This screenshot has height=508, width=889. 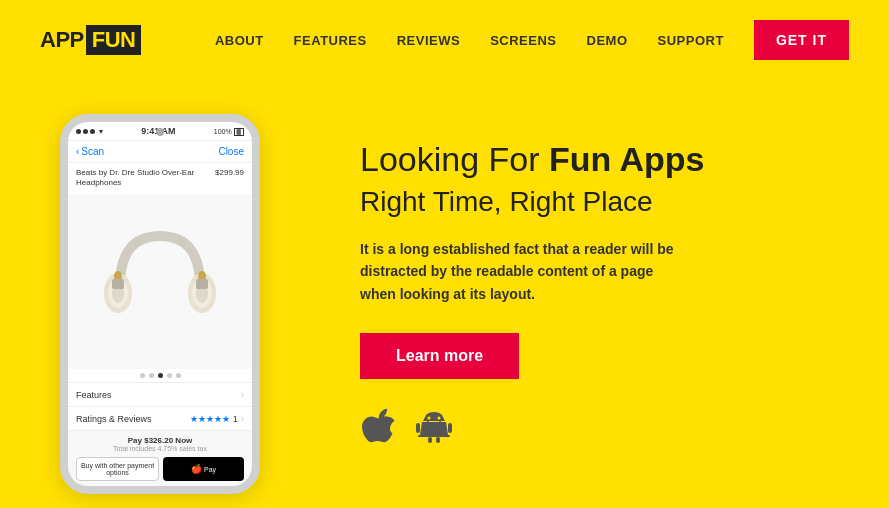 I want to click on hero-title-normal: Looking For, so click(x=454, y=159).